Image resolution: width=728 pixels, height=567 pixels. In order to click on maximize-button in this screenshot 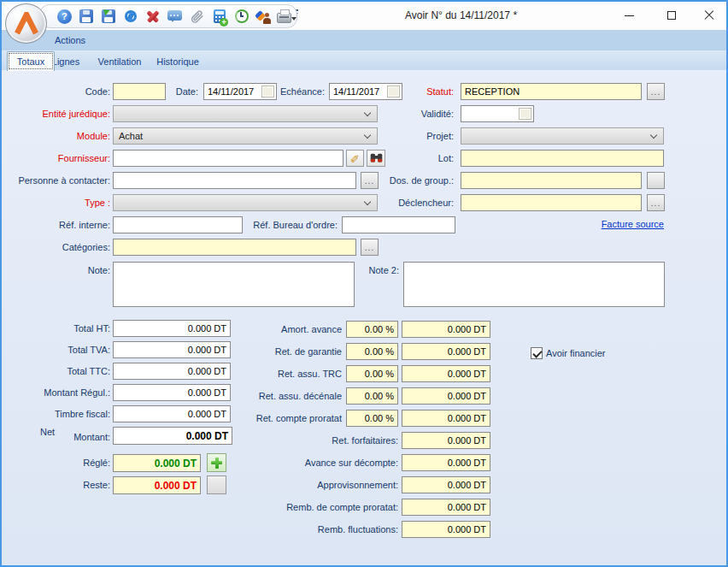, I will do `click(672, 15)`.